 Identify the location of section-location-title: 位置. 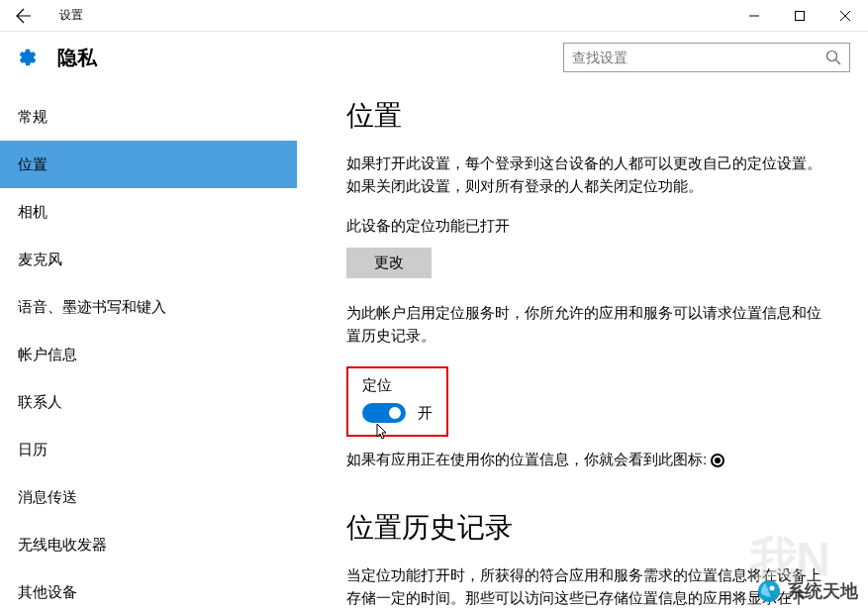
(588, 116).